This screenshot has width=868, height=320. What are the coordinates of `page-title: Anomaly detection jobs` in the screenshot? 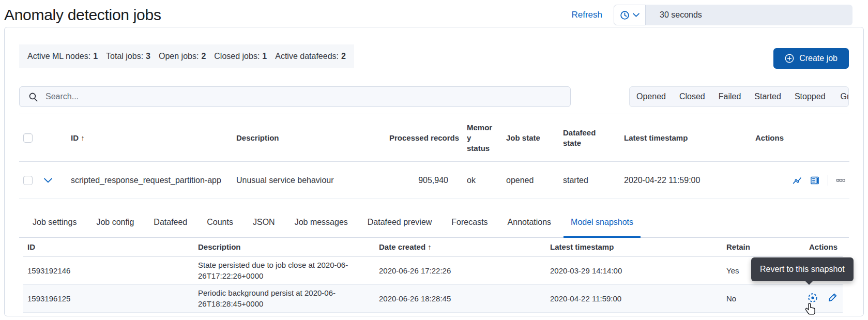 It's located at (287, 15).